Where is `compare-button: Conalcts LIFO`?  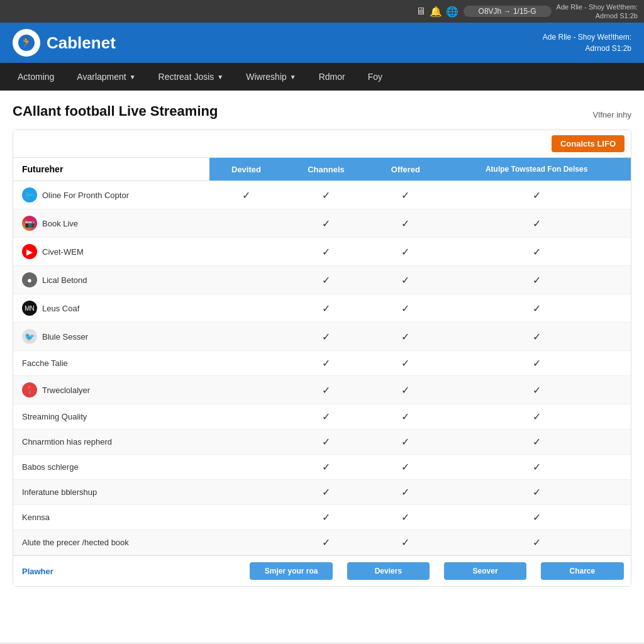 compare-button: Conalcts LIFO is located at coordinates (588, 143).